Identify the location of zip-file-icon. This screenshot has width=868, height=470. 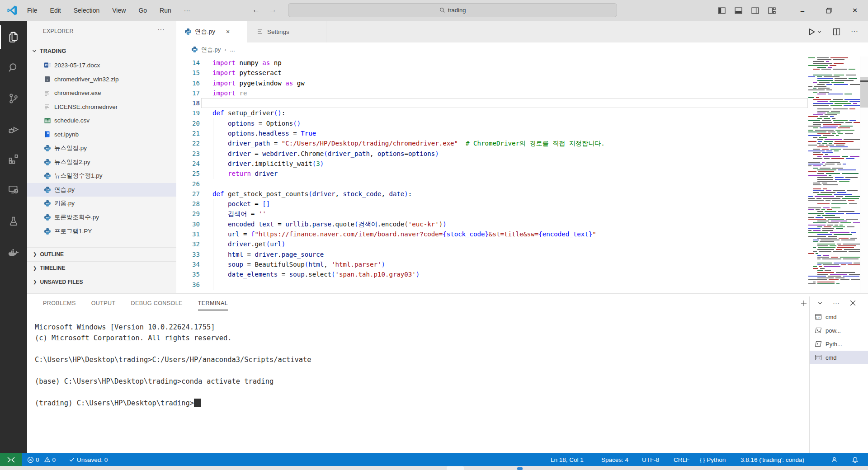
(47, 79).